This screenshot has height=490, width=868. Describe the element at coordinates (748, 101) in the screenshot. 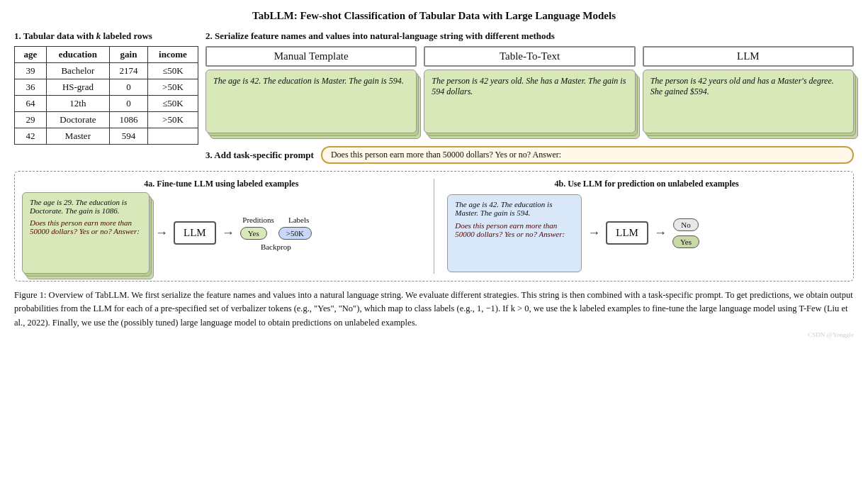

I see `card-front-llm: The person is 42 years old and has a Mas…` at that location.